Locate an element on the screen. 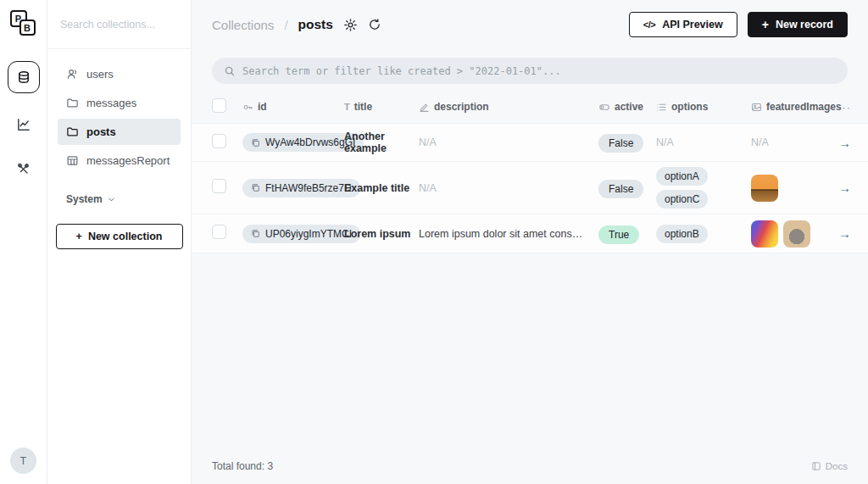 The image size is (868, 484). record-id-pill: UP06yiygImYTMCI is located at coordinates (302, 234).